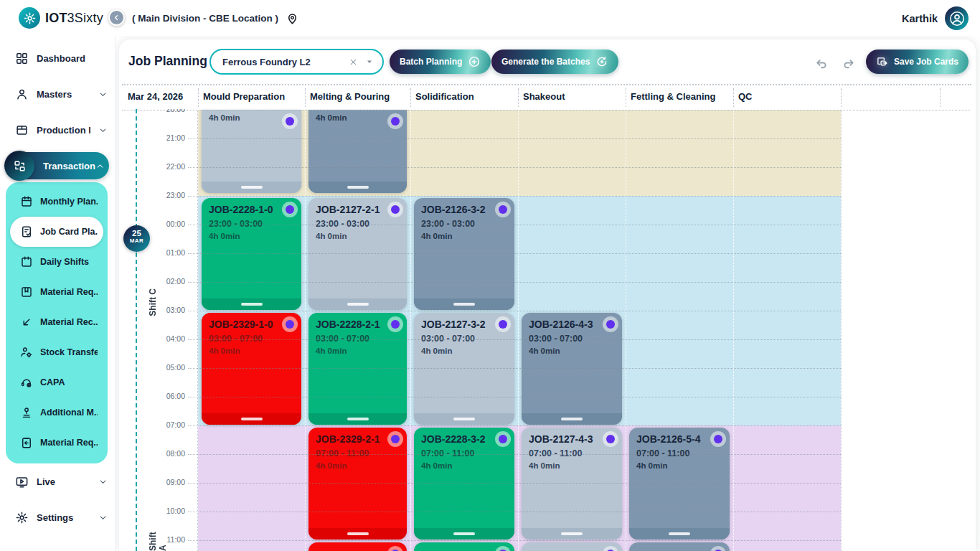 This screenshot has height=551, width=980. Describe the element at coordinates (22, 131) in the screenshot. I see `box-icon` at that location.